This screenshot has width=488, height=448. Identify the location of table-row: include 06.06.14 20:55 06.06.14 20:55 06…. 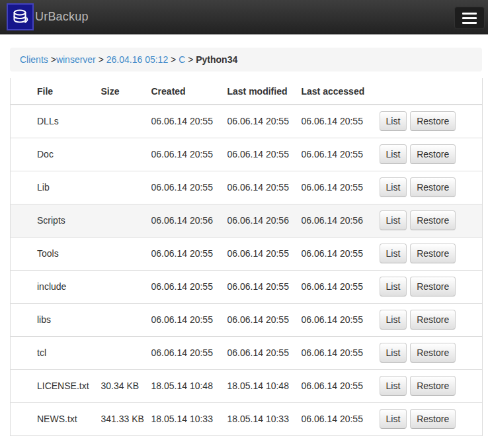
(247, 287).